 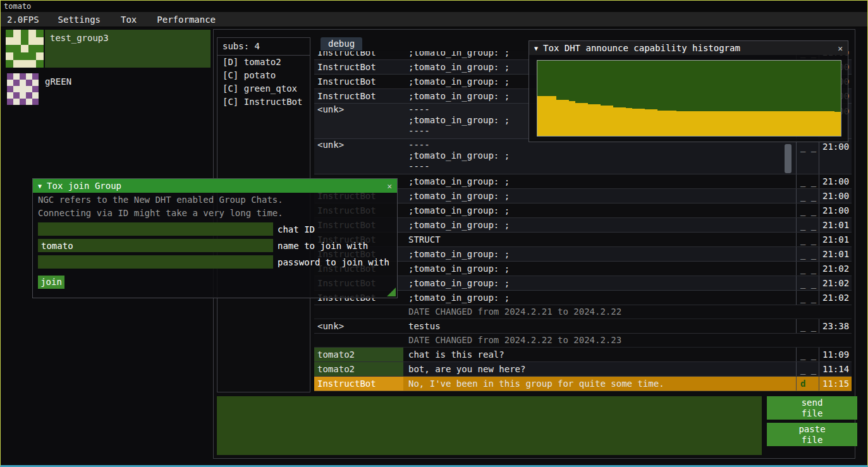 I want to click on message-row: tomato2bot, are you new here?_ _11:14, so click(x=583, y=369).